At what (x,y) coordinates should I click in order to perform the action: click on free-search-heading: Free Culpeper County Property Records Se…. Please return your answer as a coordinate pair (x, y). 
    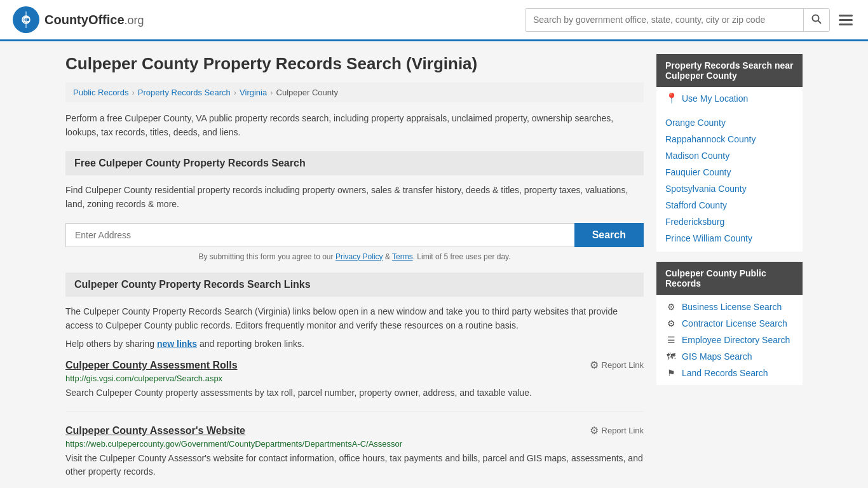
    Looking at the image, I should click on (355, 163).